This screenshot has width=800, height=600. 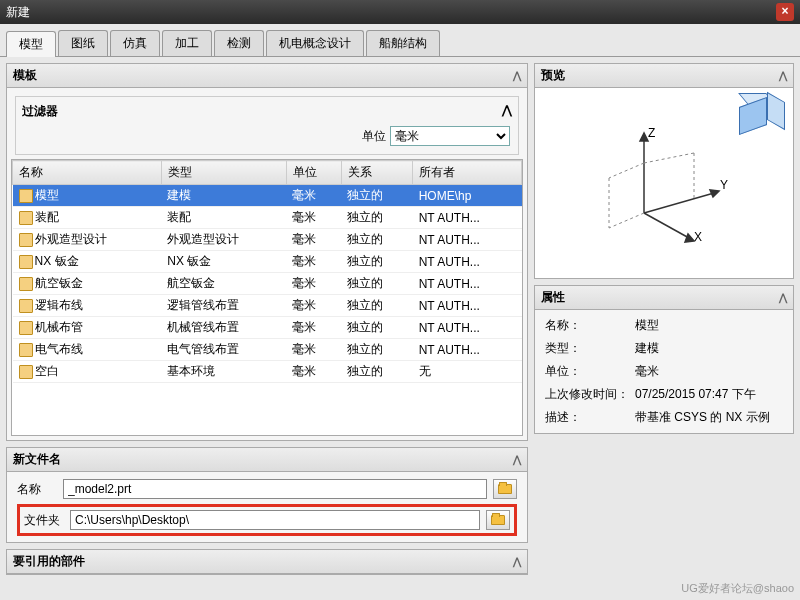 I want to click on close-button: ×, so click(x=785, y=12).